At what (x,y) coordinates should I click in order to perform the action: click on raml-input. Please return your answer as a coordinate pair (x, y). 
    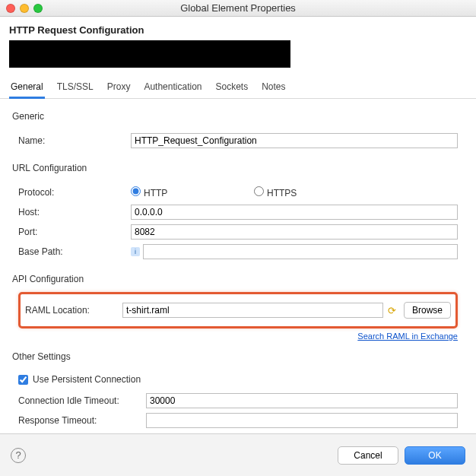
    Looking at the image, I should click on (252, 310).